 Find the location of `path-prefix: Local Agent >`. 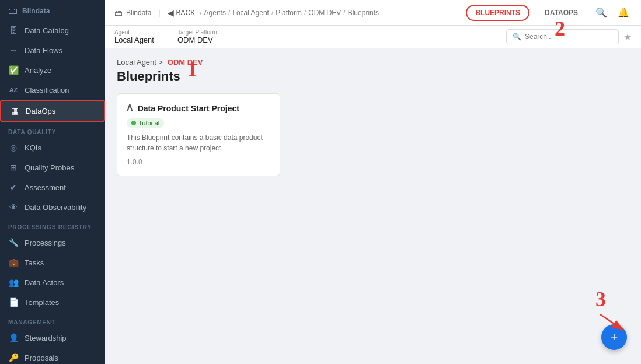

path-prefix: Local Agent > is located at coordinates (140, 62).